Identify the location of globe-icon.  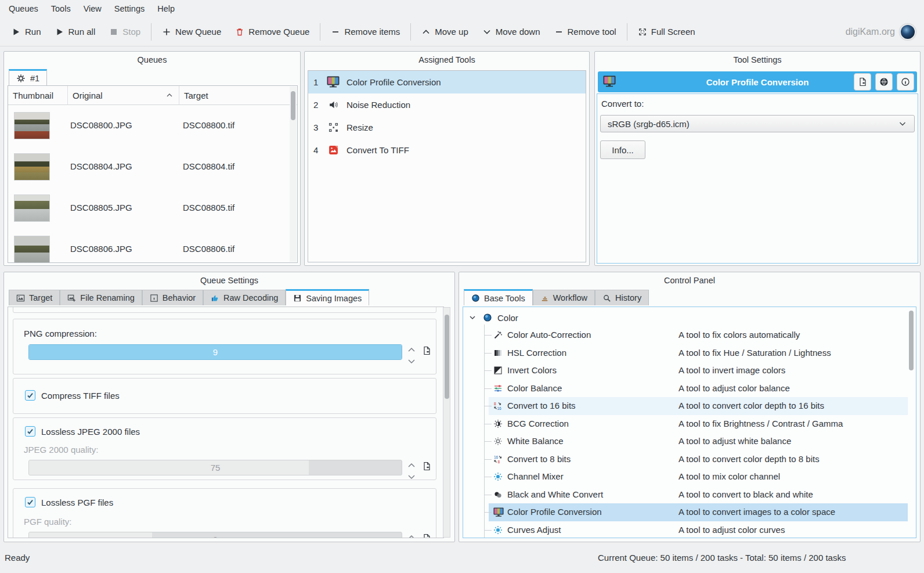
(884, 82).